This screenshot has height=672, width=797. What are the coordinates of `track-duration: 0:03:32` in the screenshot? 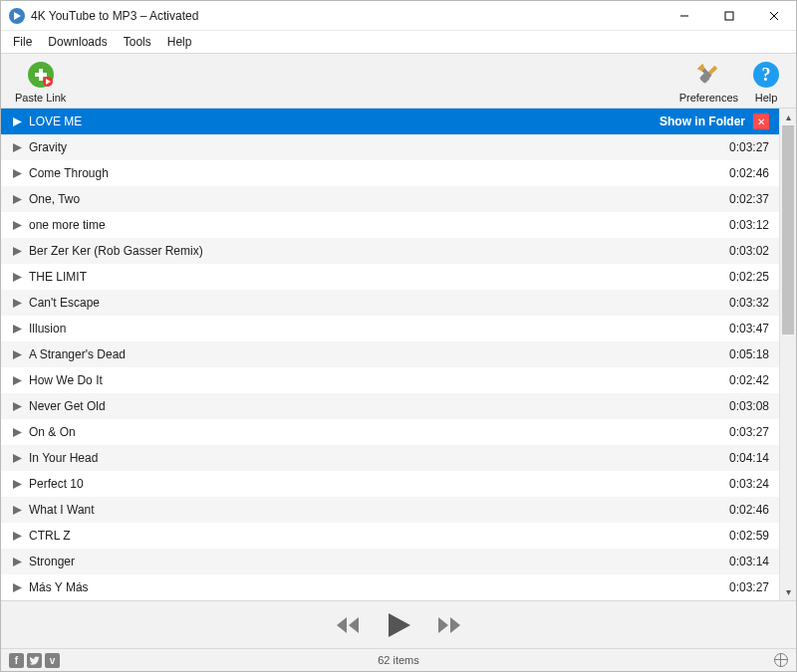 It's located at (741, 303).